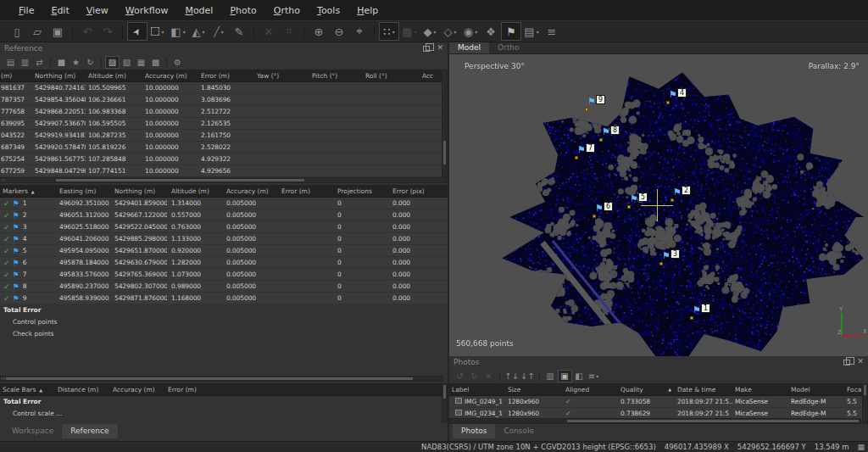  I want to click on convert-icon: ⇄▾, so click(39, 63).